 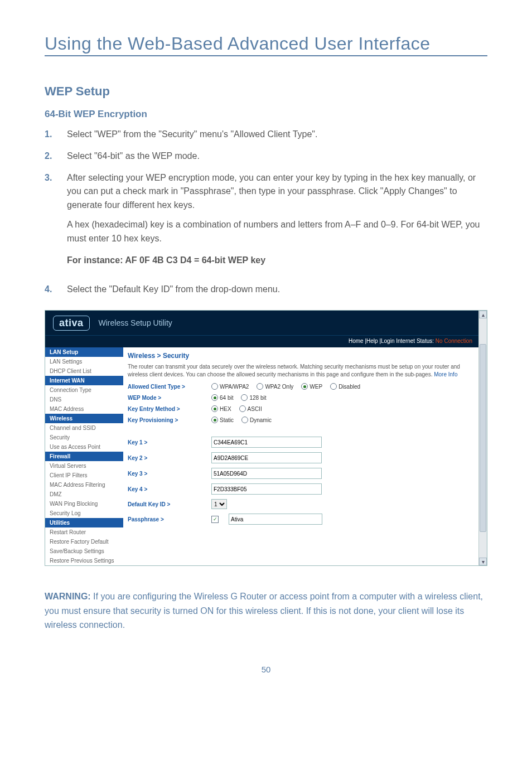 What do you see at coordinates (170, 474) in the screenshot?
I see `field-label: Key 3 >` at bounding box center [170, 474].